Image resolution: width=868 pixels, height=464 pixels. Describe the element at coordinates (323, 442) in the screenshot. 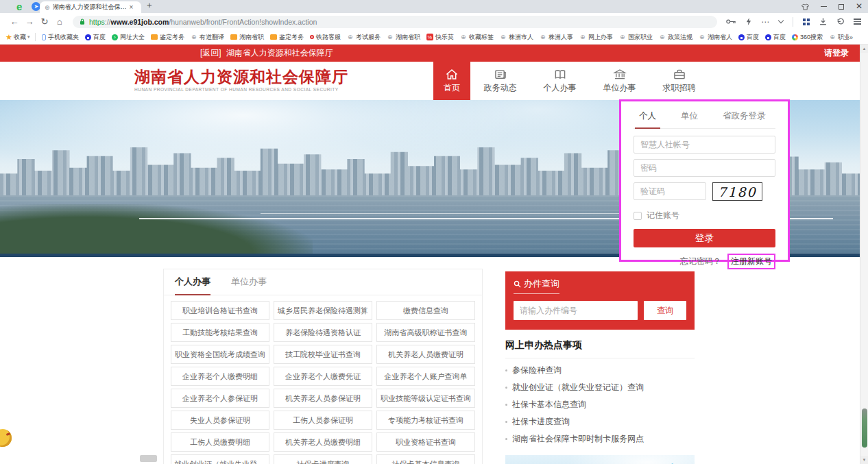

I see `service-link: 机关养老人员缴费明细` at that location.